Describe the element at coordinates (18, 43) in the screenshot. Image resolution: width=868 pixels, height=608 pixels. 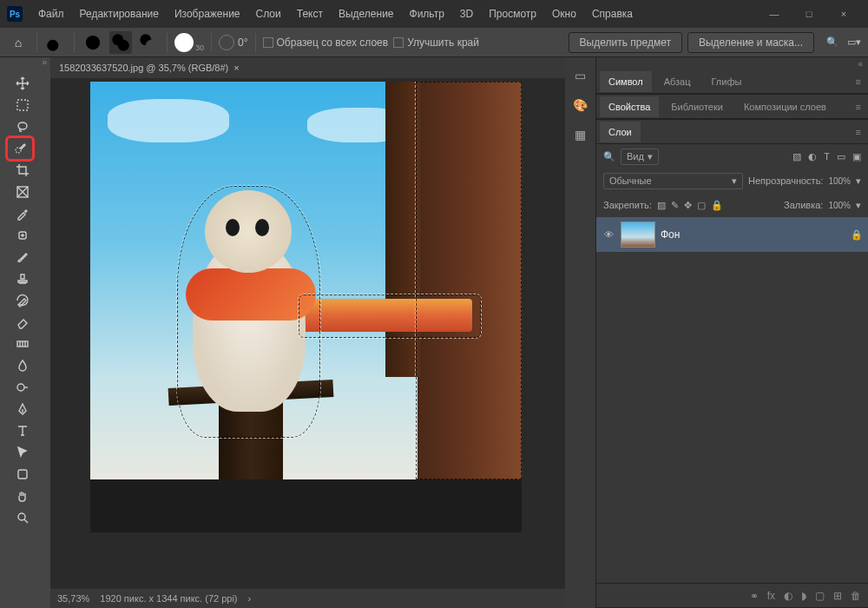
I see `home-button: ⌂` at that location.